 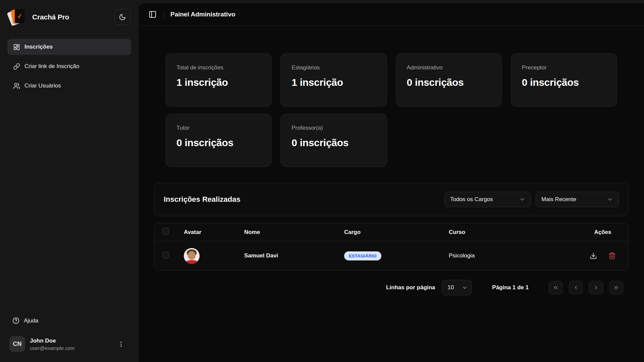 What do you see at coordinates (39, 47) in the screenshot?
I see `sidebar-item-label: Inscrições` at bounding box center [39, 47].